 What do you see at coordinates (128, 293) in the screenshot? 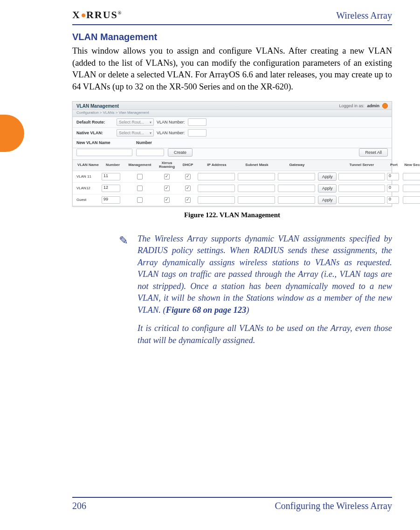
I see `note-icon: ✎` at bounding box center [128, 293].